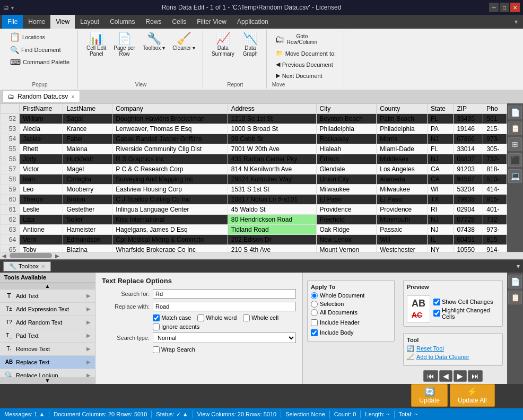 The height and width of the screenshot is (420, 523). What do you see at coordinates (351, 304) in the screenshot?
I see `selection-radio: Selection` at bounding box center [351, 304].